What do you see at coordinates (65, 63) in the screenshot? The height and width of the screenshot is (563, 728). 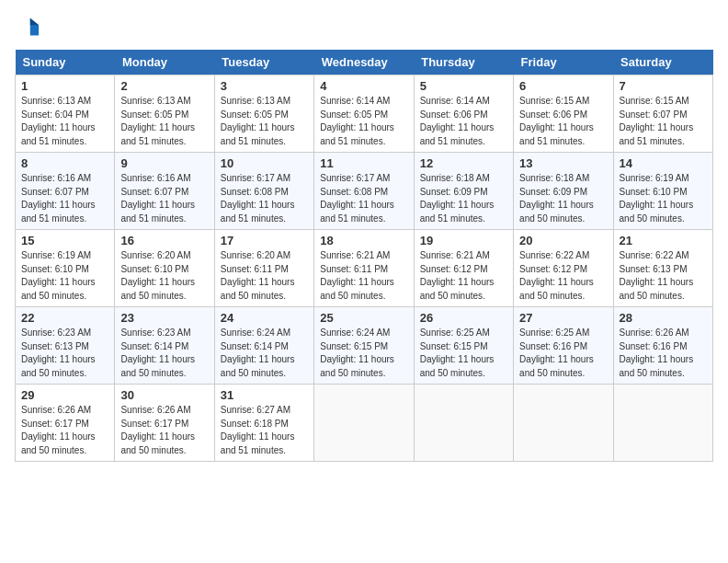 I see `col-header-sunday: Sunday` at bounding box center [65, 63].